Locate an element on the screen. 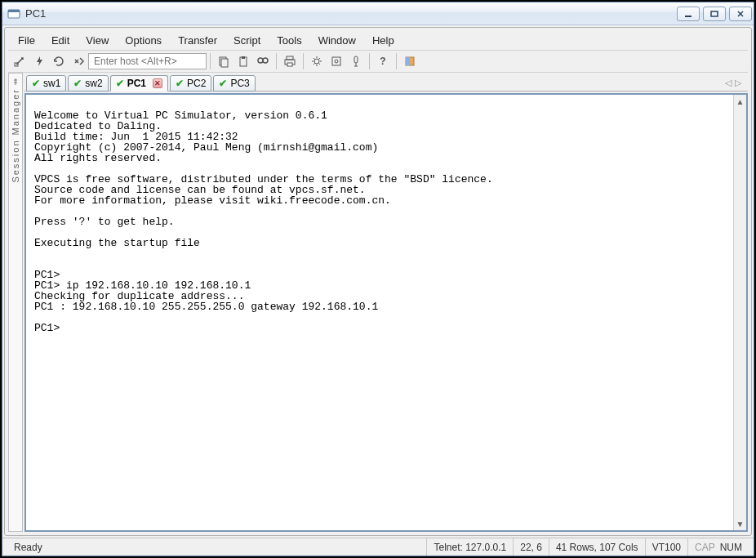 Image resolution: width=756 pixels, height=558 pixels. toggle-icon is located at coordinates (410, 61).